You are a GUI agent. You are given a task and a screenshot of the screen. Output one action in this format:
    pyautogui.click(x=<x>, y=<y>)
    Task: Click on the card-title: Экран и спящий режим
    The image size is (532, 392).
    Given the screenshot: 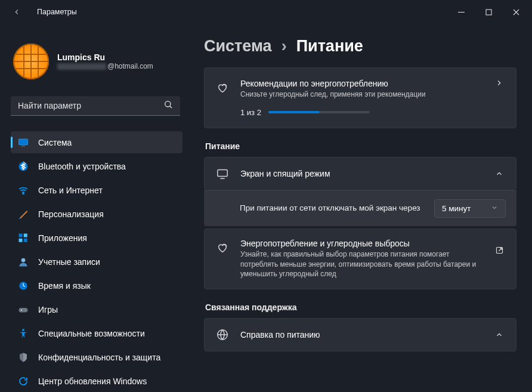 What is the action you would take?
    pyautogui.click(x=361, y=174)
    